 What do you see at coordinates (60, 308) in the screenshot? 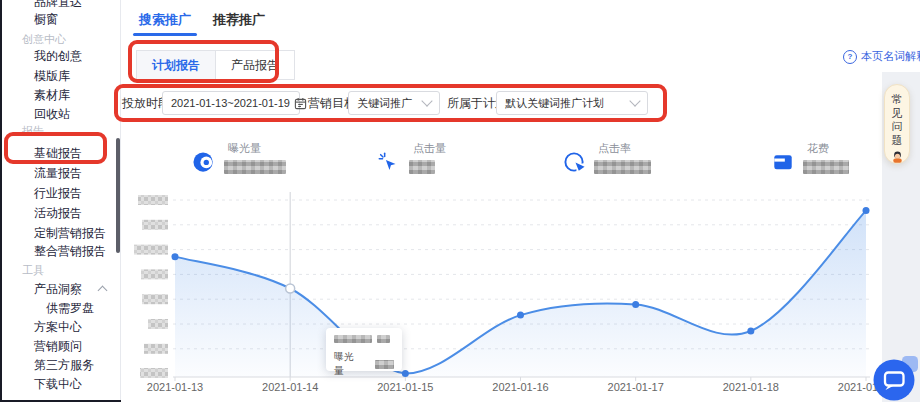
I see `sidebar-item-供需罗盘: 供需罗盘` at bounding box center [60, 308].